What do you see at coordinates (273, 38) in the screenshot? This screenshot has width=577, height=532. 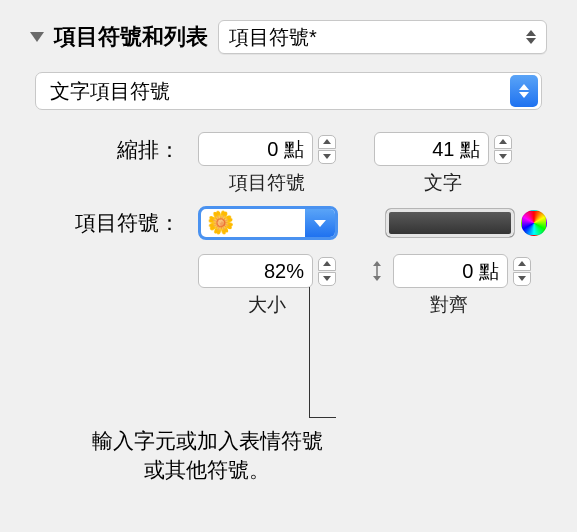 I see `list-style-popup-label: 項目符號*` at bounding box center [273, 38].